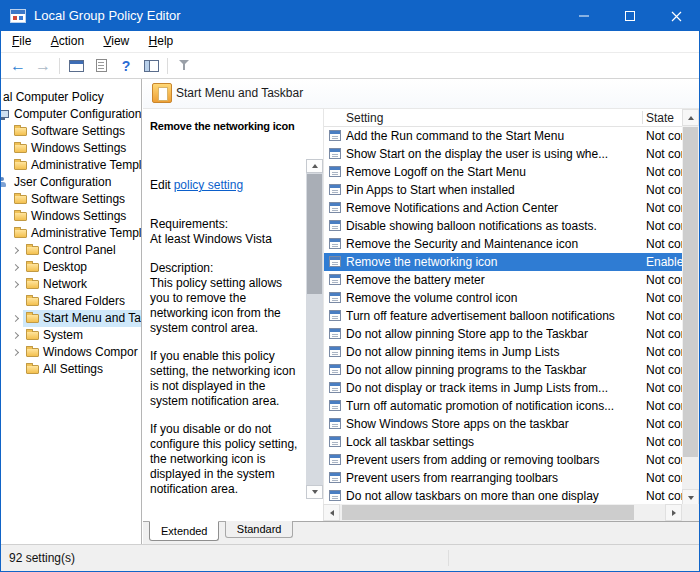 This screenshot has width=700, height=572. What do you see at coordinates (71, 336) in the screenshot?
I see `tree-item-system: System` at bounding box center [71, 336].